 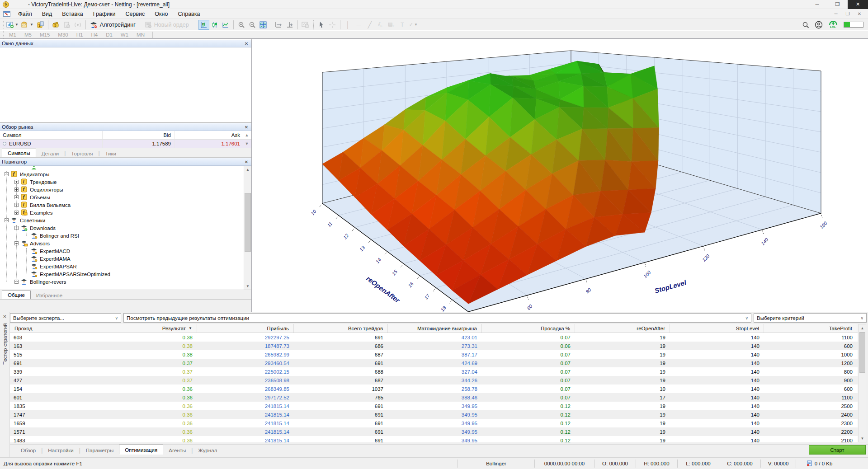 What do you see at coordinates (860, 318) in the screenshot?
I see `criterion-select-caret-icon: ∨` at bounding box center [860, 318].